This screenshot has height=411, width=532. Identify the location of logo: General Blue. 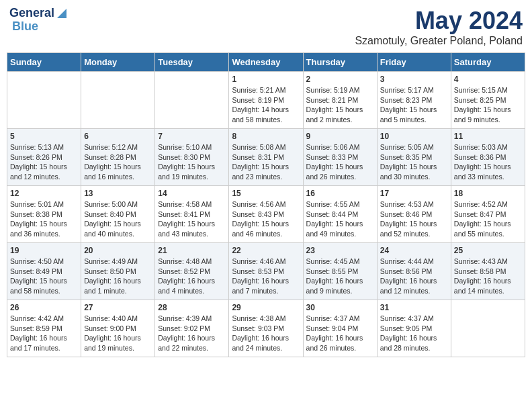
(38, 20).